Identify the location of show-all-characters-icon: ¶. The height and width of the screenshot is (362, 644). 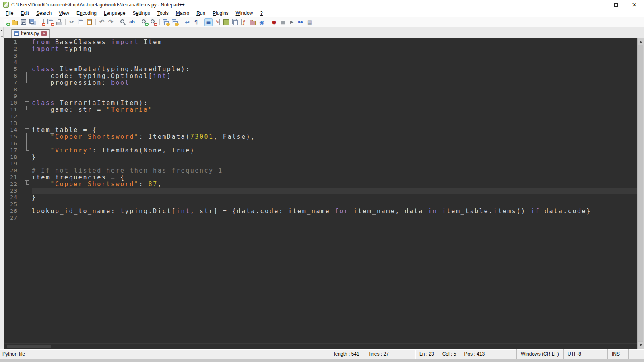
(196, 22).